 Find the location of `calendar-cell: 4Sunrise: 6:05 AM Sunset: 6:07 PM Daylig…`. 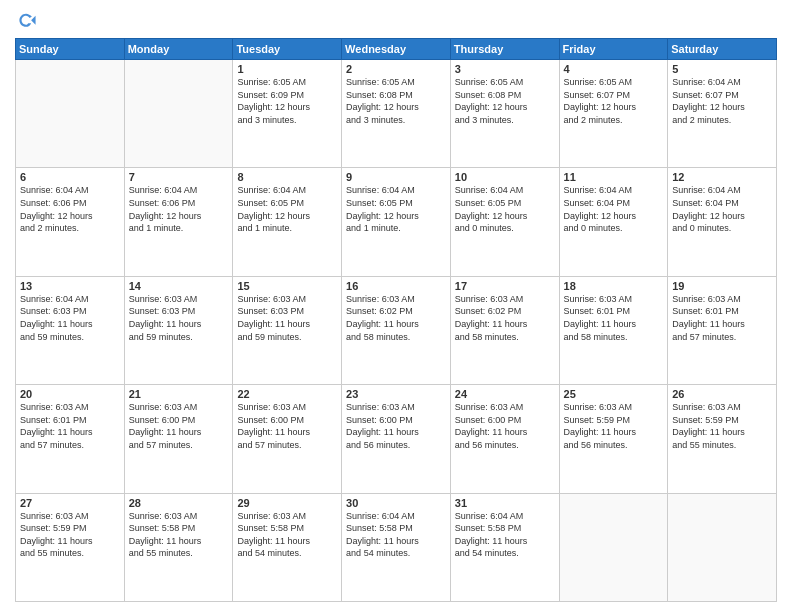

calendar-cell: 4Sunrise: 6:05 AM Sunset: 6:07 PM Daylig… is located at coordinates (614, 114).